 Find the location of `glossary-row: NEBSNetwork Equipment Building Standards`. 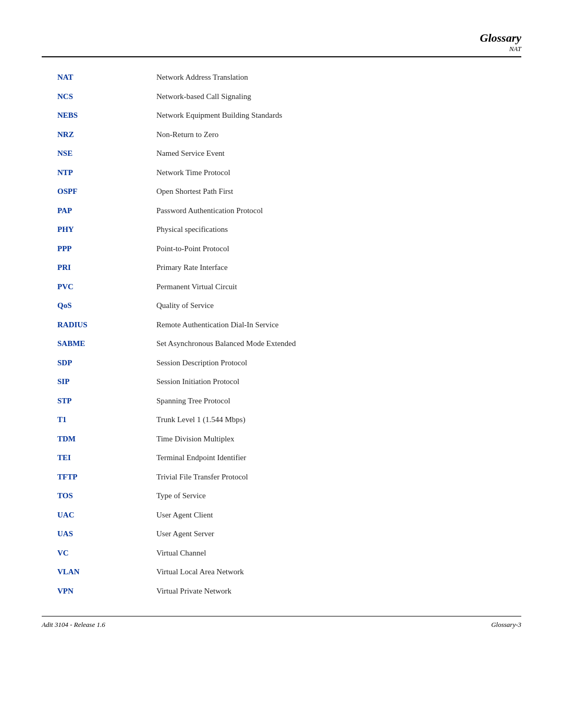

glossary-row: NEBSNetwork Equipment Building Standards is located at coordinates (282, 116).